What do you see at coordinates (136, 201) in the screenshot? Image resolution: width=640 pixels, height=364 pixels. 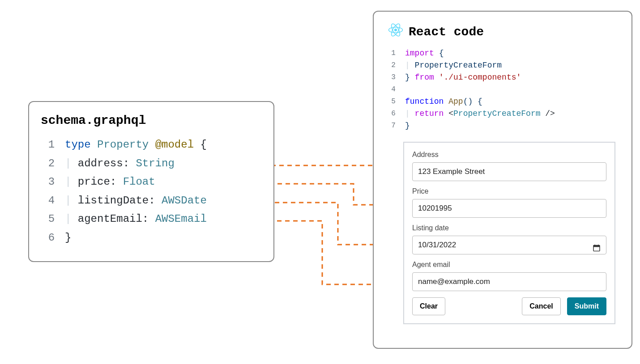 I see `code-content: | listingDate: AWSDate` at bounding box center [136, 201].